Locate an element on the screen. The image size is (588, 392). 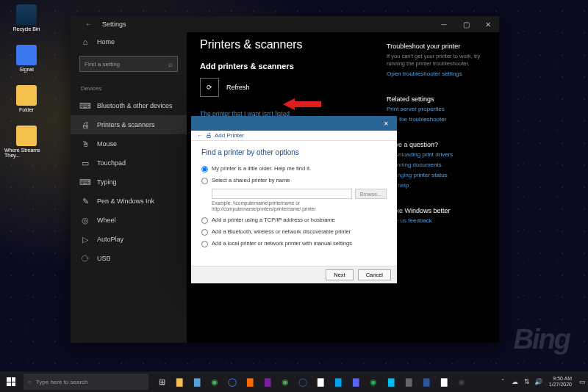
pen-icon: ✎ is located at coordinates (85, 201).